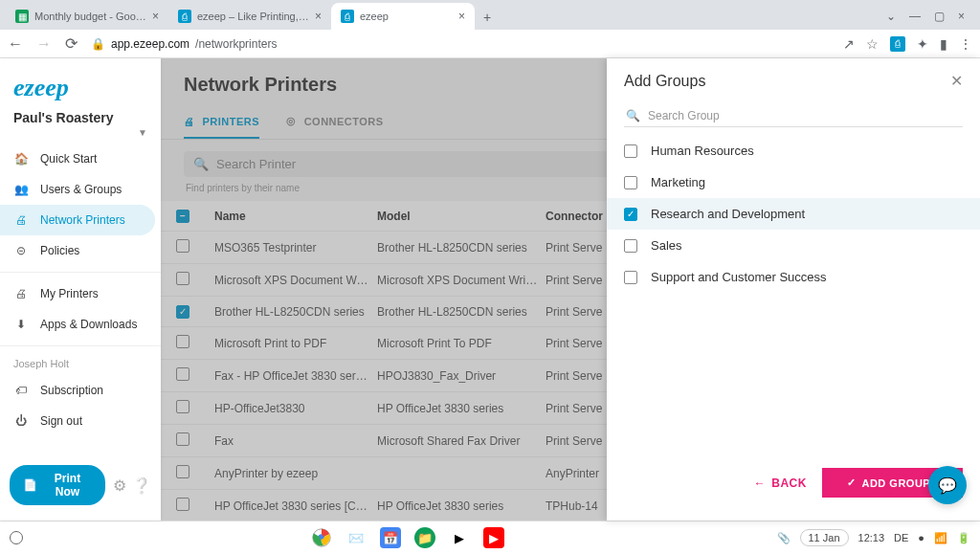 The image size is (980, 554). Describe the element at coordinates (80, 390) in the screenshot. I see `sidebar-item-subscription: 🏷 Subscription` at that location.